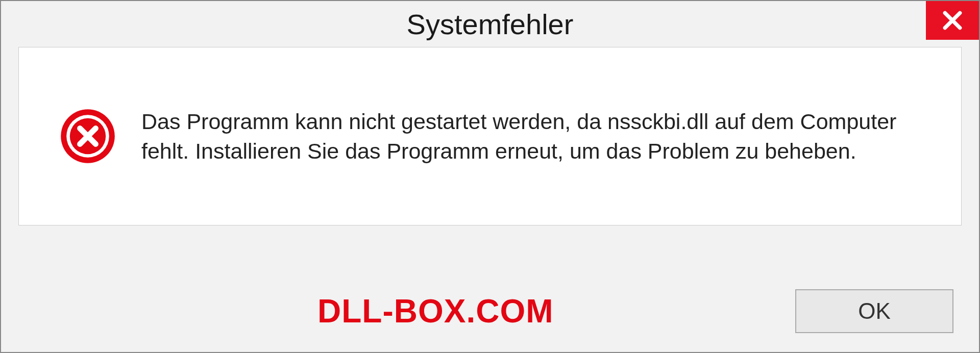  I want to click on close-button, so click(952, 20).